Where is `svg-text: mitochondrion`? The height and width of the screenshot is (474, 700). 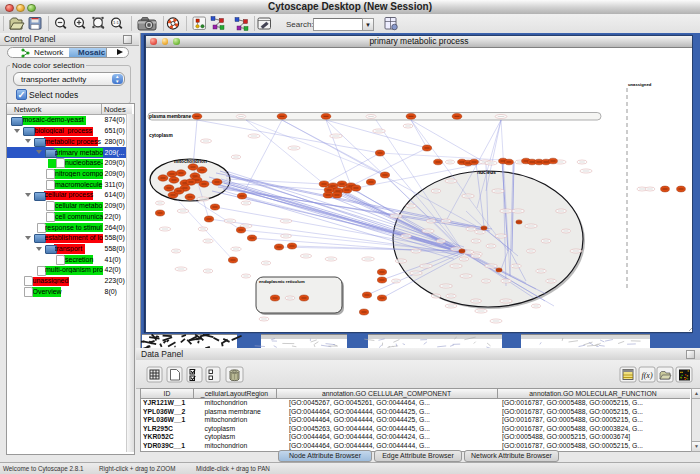 svg-text: mitochondrion is located at coordinates (190, 162).